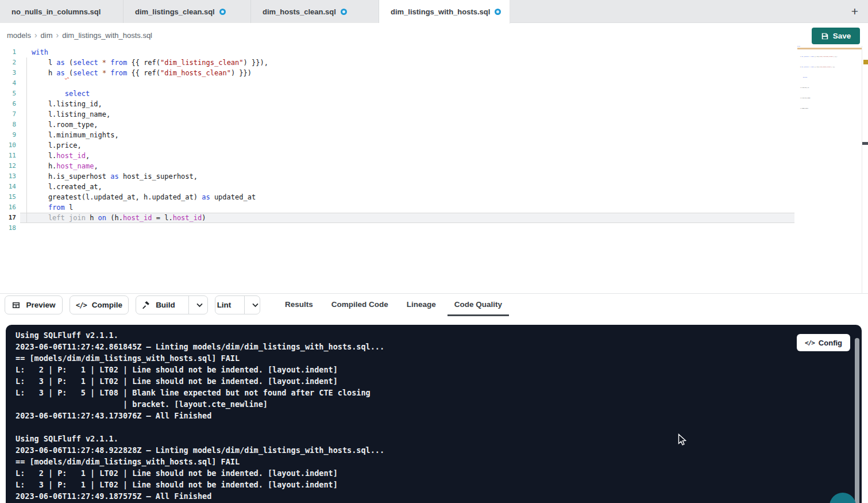 Image resolution: width=868 pixels, height=503 pixels. Describe the element at coordinates (398, 208) in the screenshot. I see `code-line: 16 from l` at that location.